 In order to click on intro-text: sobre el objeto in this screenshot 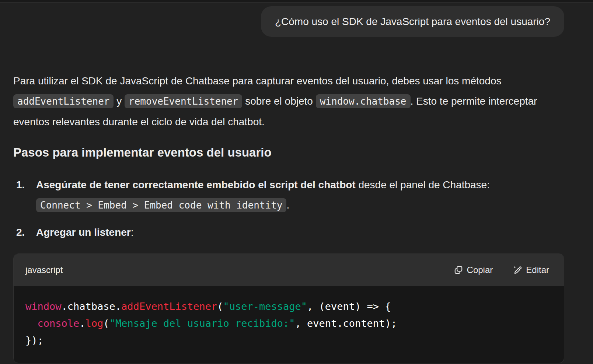, I will do `click(279, 101)`.